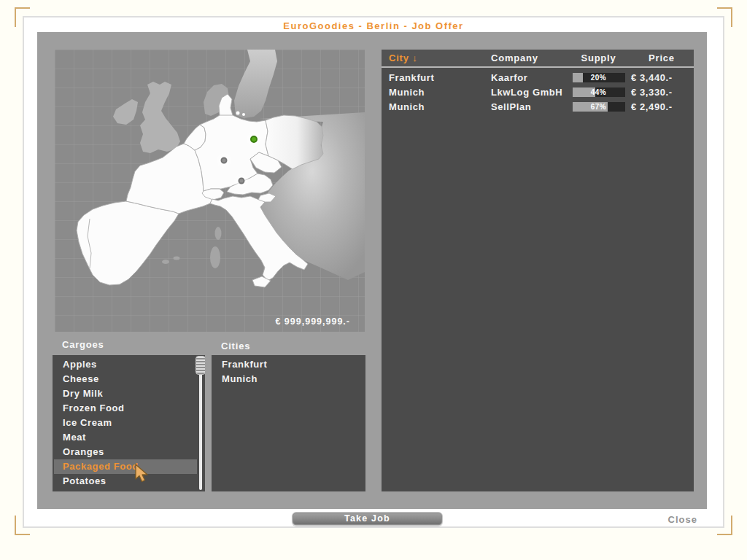  What do you see at coordinates (599, 106) in the screenshot?
I see `supply-bar: 67%` at bounding box center [599, 106].